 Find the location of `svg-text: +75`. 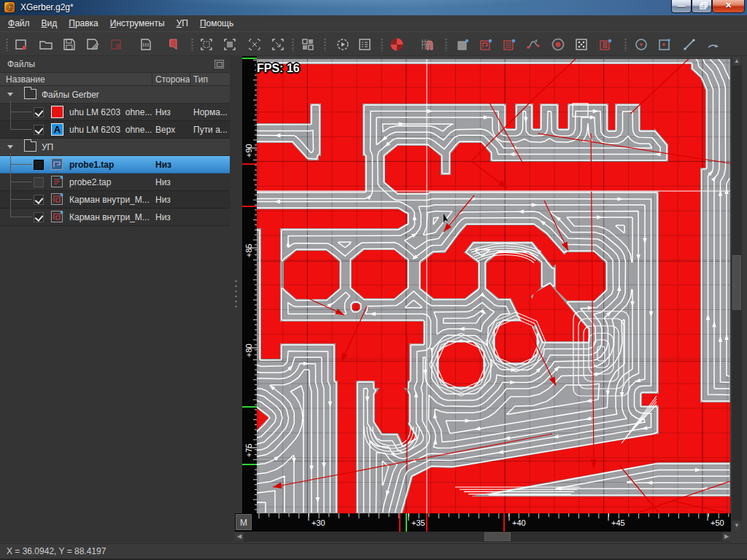

svg-text: +75 is located at coordinates (249, 451).